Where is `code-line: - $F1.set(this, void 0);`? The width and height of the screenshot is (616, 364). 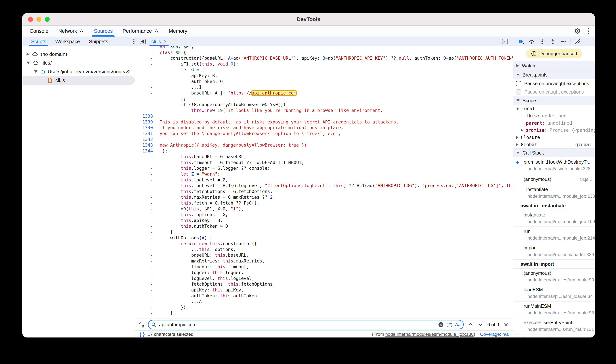
code-line: - $F1.set(this, void 0); is located at coordinates (324, 64).